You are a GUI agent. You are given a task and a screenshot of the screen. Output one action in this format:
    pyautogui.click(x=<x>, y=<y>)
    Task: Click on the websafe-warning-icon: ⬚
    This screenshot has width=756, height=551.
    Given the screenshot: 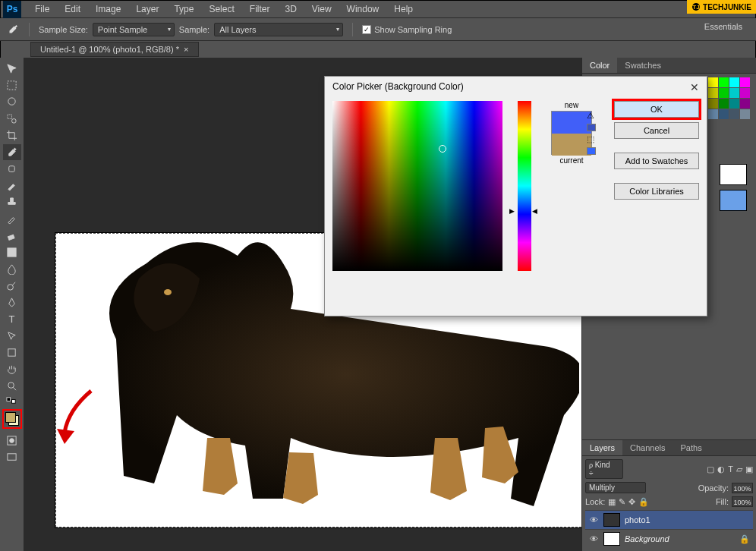 What is the action you would take?
    pyautogui.click(x=591, y=140)
    